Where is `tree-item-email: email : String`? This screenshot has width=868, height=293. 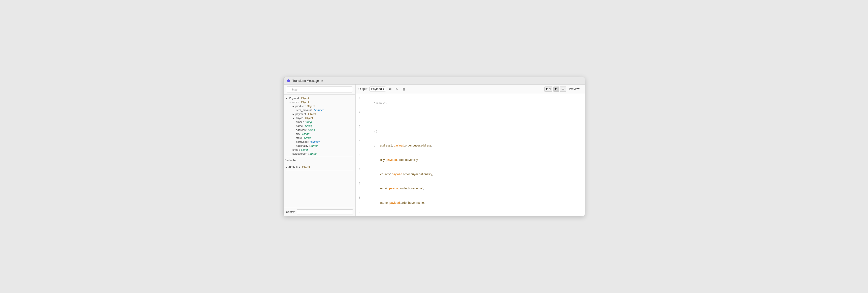
tree-item-email: email : String is located at coordinates (319, 122).